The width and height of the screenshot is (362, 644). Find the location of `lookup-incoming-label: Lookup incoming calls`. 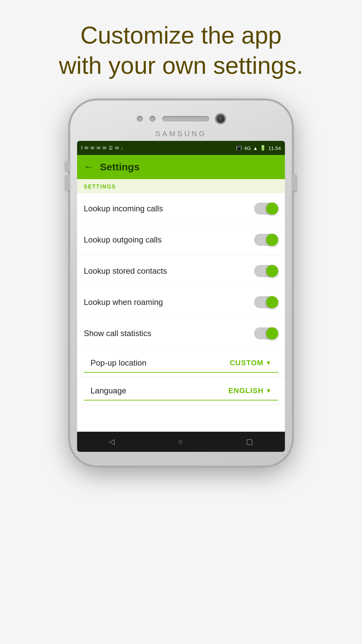

lookup-incoming-label: Lookup incoming calls is located at coordinates (123, 209).